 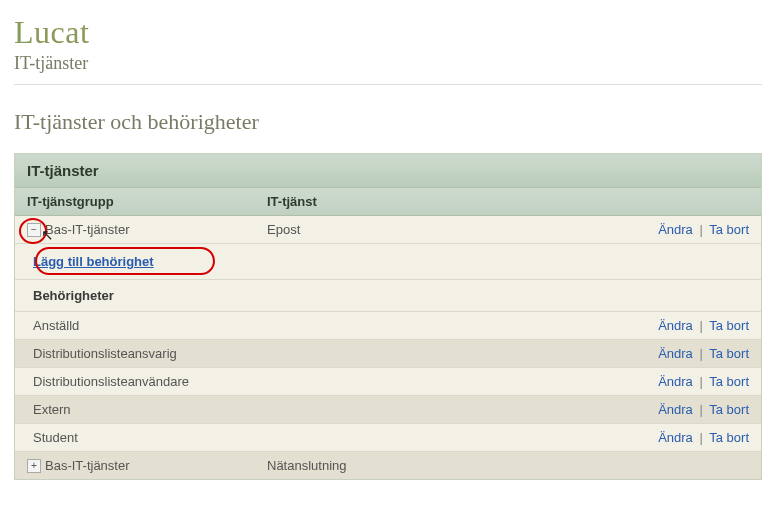 I want to click on add-permission-link: Lägg till behörighet, so click(x=94, y=262).